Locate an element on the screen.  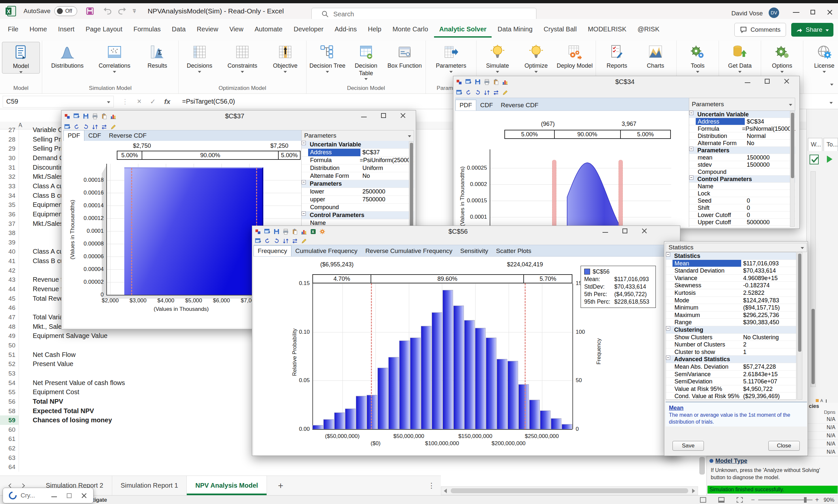
row-number: 46 is located at coordinates (10, 308).